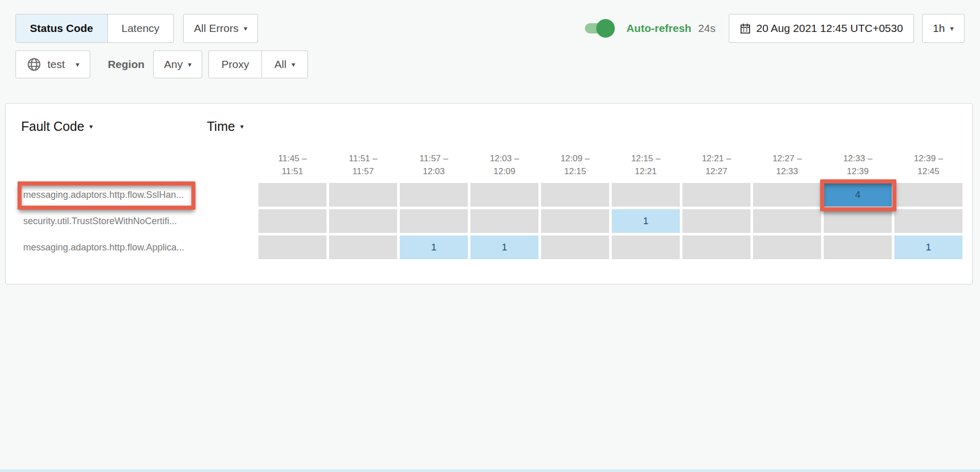 The image size is (980, 472). I want to click on environment-value: test, so click(56, 64).